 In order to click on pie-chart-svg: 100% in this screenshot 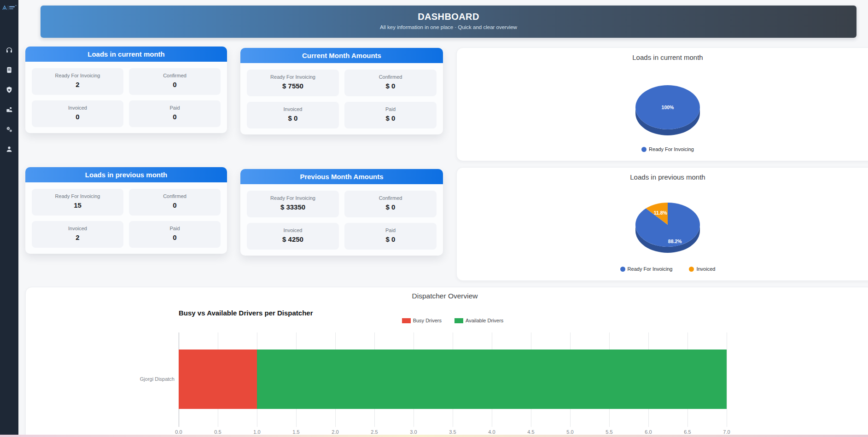, I will do `click(668, 111)`.